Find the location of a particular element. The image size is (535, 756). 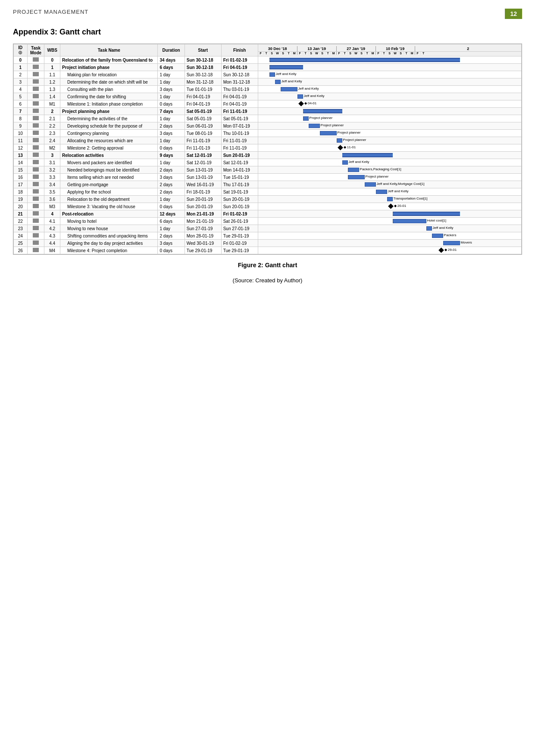

task-name: Aligning the day to day project activiti… is located at coordinates (109, 243).